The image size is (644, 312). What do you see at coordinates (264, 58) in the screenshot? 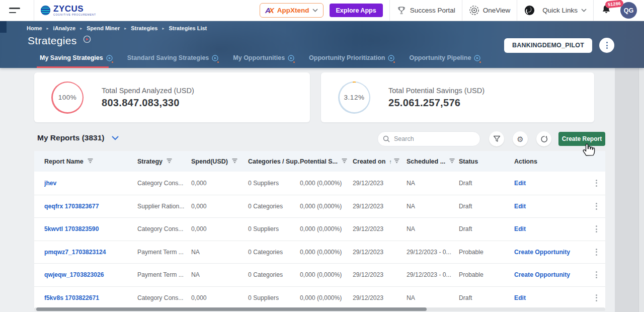
I see `tab-my-opportunities: My Opportunities` at bounding box center [264, 58].